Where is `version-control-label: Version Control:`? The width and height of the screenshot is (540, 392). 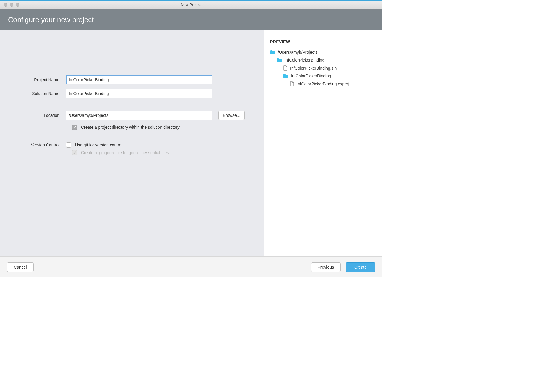 version-control-label: Version Control: is located at coordinates (39, 145).